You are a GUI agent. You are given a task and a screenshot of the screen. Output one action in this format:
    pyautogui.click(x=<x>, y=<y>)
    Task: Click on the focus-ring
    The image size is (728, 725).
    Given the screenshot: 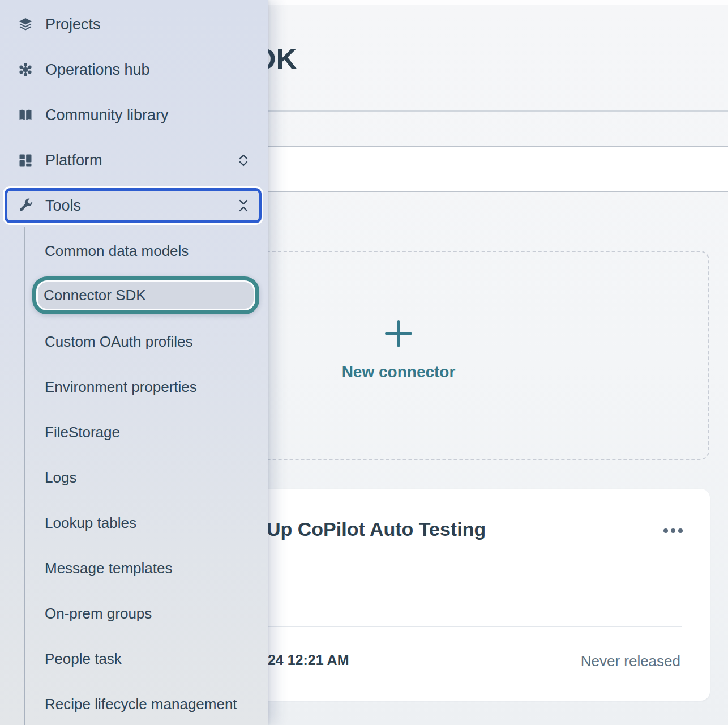 What is the action you would take?
    pyautogui.click(x=133, y=206)
    